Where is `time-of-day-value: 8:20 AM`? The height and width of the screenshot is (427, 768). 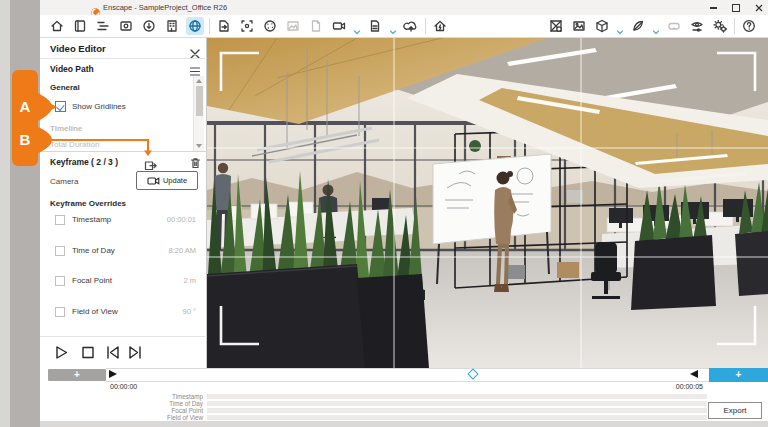 time-of-day-value: 8:20 AM is located at coordinates (182, 250).